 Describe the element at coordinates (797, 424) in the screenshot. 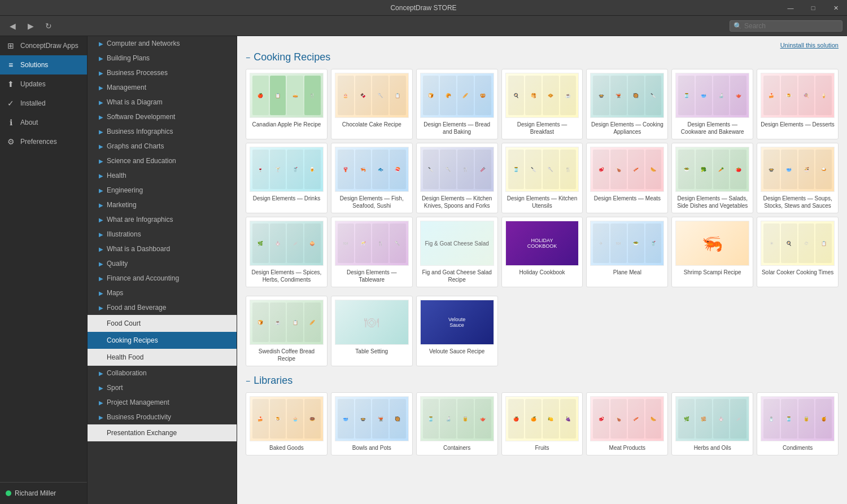

I see `grid-item-lib7: 🧂🫙 🥫🍯 Condiments` at that location.